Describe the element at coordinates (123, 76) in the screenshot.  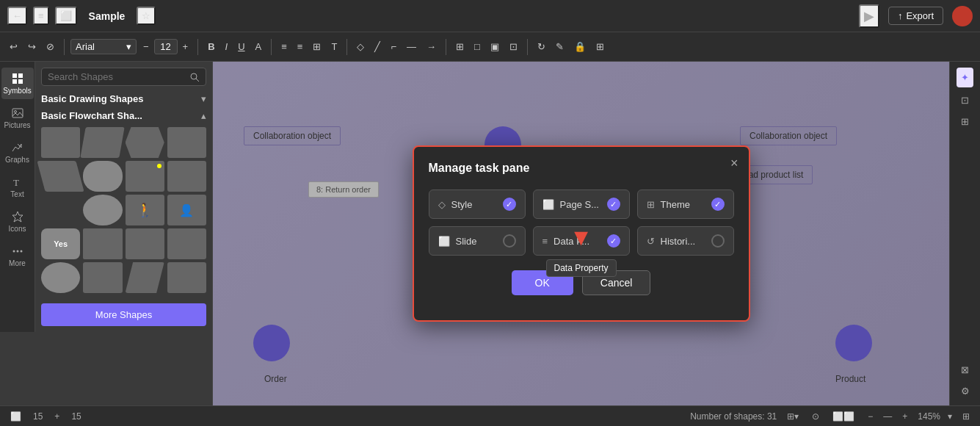
I see `search-bar` at that location.